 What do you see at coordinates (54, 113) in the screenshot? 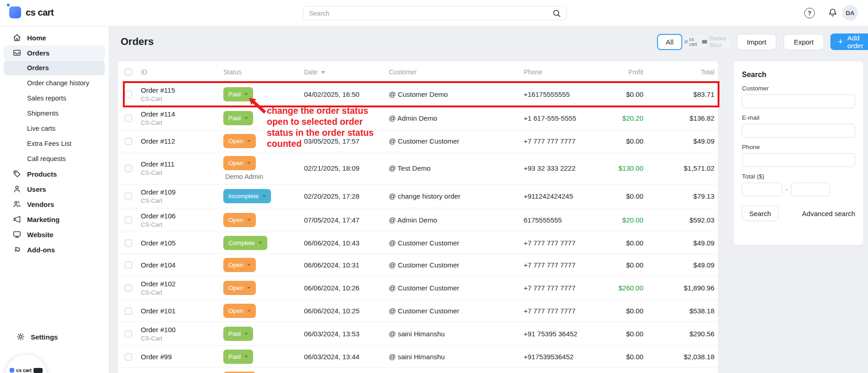
I see `sidebar-item-shipments: Shipments` at bounding box center [54, 113].